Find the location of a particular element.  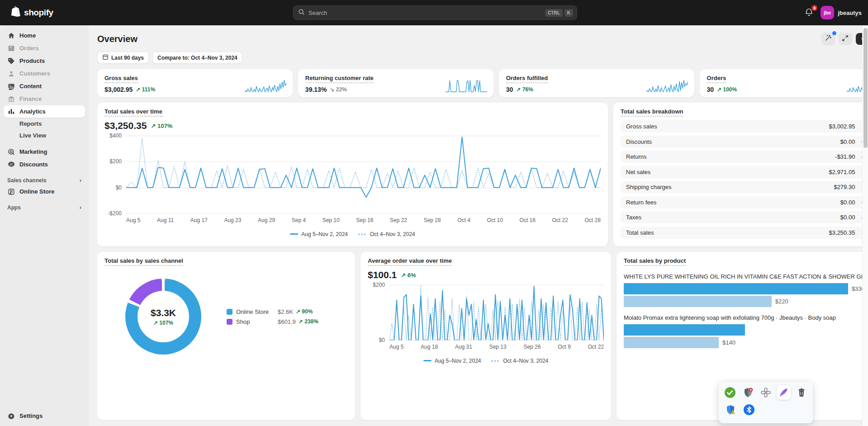

kbd-k: K is located at coordinates (569, 13).